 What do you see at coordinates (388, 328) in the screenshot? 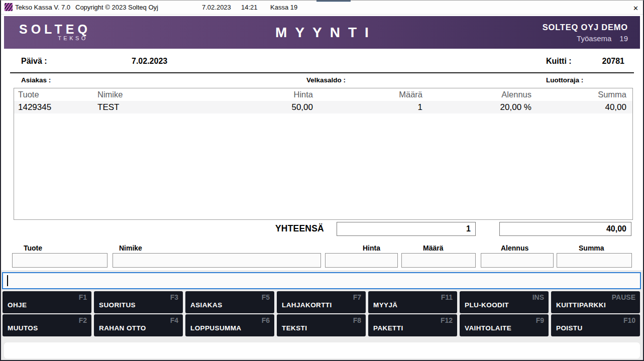
I see `fk-label: PAKETTI` at bounding box center [388, 328].